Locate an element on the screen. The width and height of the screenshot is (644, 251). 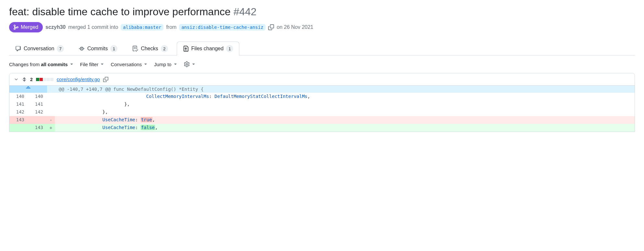
diff-marker: - is located at coordinates (51, 120).